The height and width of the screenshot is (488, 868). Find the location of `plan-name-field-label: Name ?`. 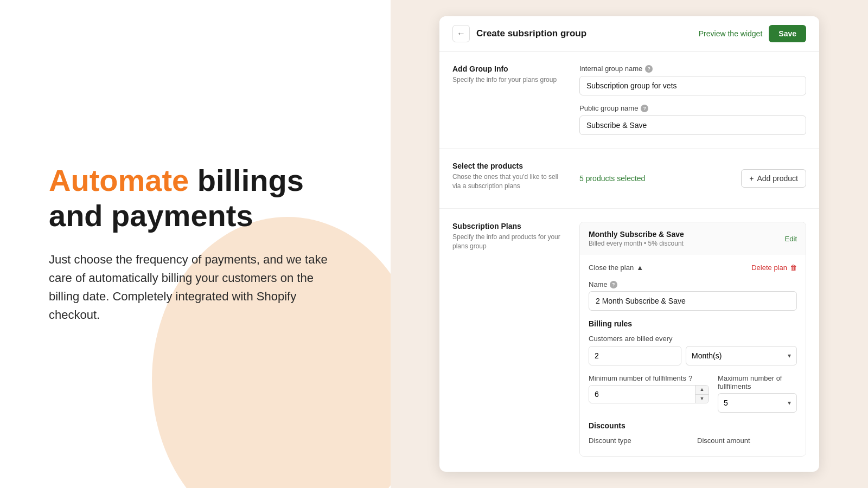

plan-name-field-label: Name ? is located at coordinates (693, 284).